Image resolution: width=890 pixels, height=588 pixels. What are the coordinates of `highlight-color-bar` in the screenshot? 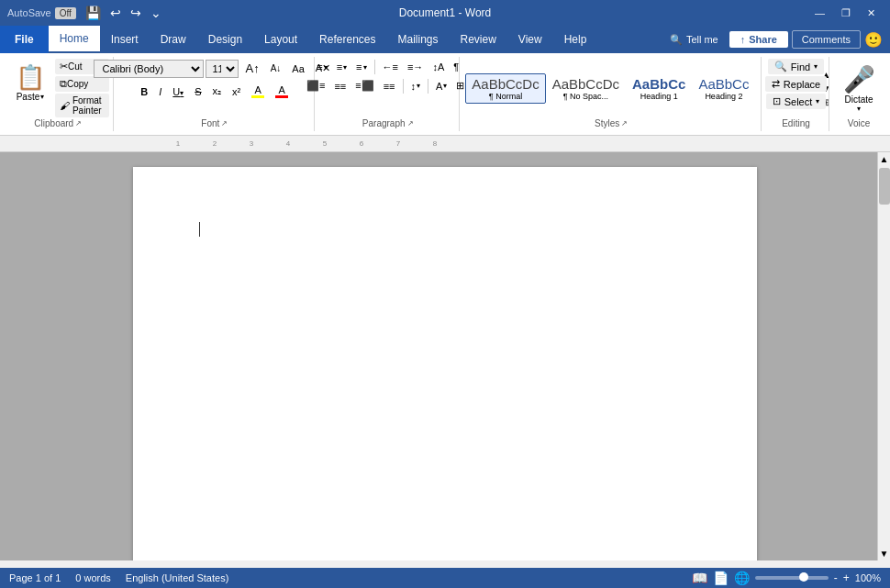 It's located at (258, 97).